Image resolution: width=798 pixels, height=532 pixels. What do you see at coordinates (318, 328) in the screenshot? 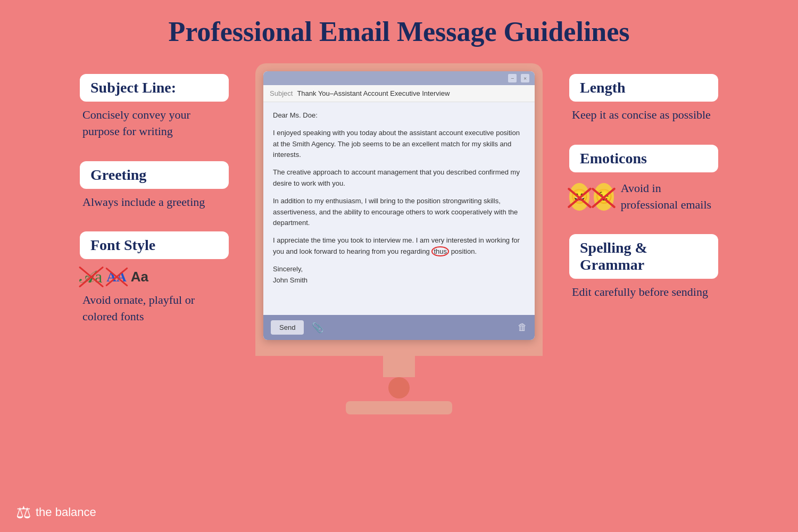
I see `paperclip-icon: 📎` at bounding box center [318, 328].